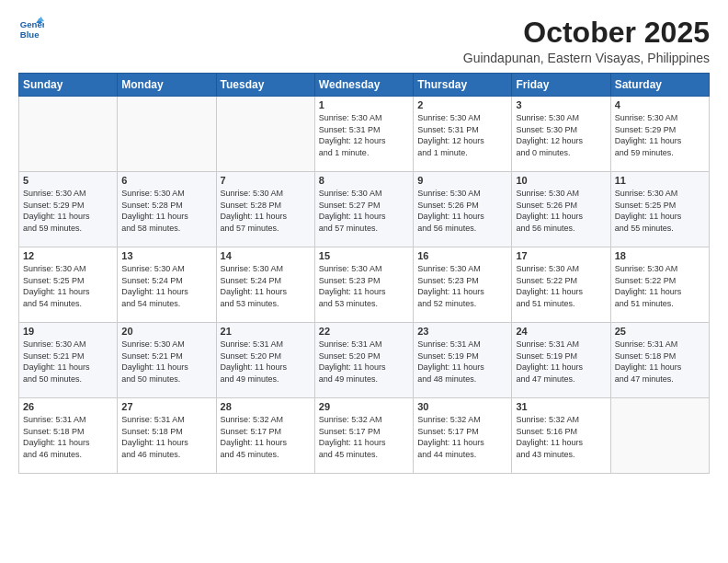 The width and height of the screenshot is (728, 563). What do you see at coordinates (660, 256) in the screenshot?
I see `day-number: 18` at bounding box center [660, 256].